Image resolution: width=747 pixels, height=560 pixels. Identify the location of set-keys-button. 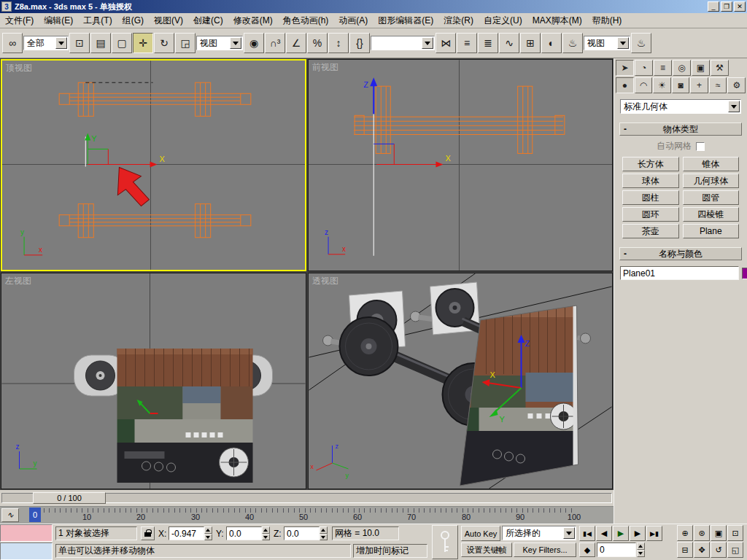
(445, 542).